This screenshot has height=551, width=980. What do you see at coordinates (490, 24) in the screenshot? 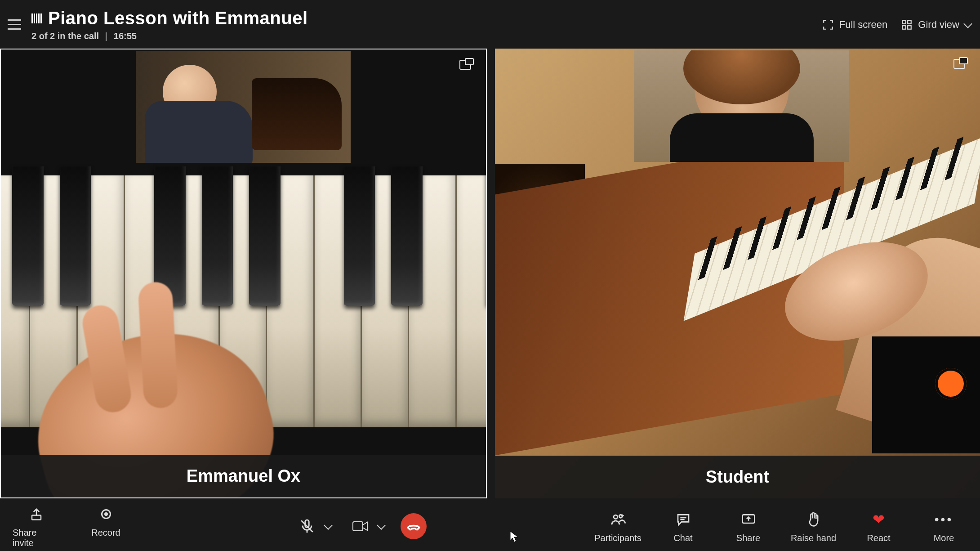
I see `call-header: Piano Lesson with Emmanuel 2 of 2 in the…` at bounding box center [490, 24].